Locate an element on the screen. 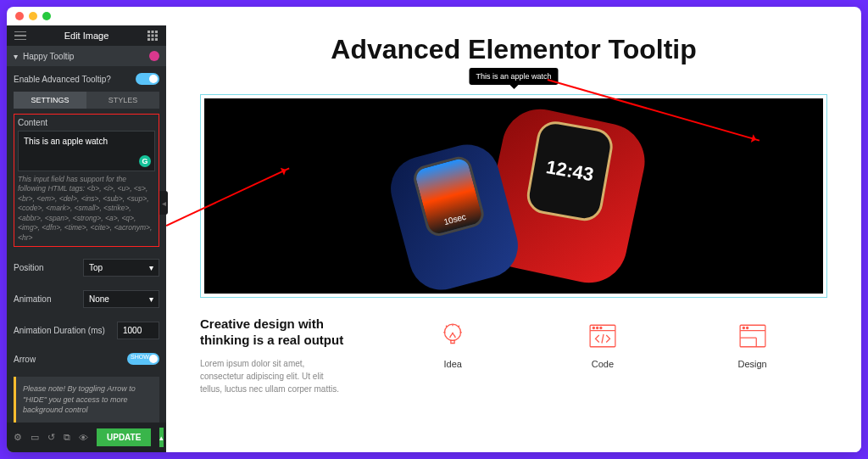  animation-value: None is located at coordinates (99, 299).